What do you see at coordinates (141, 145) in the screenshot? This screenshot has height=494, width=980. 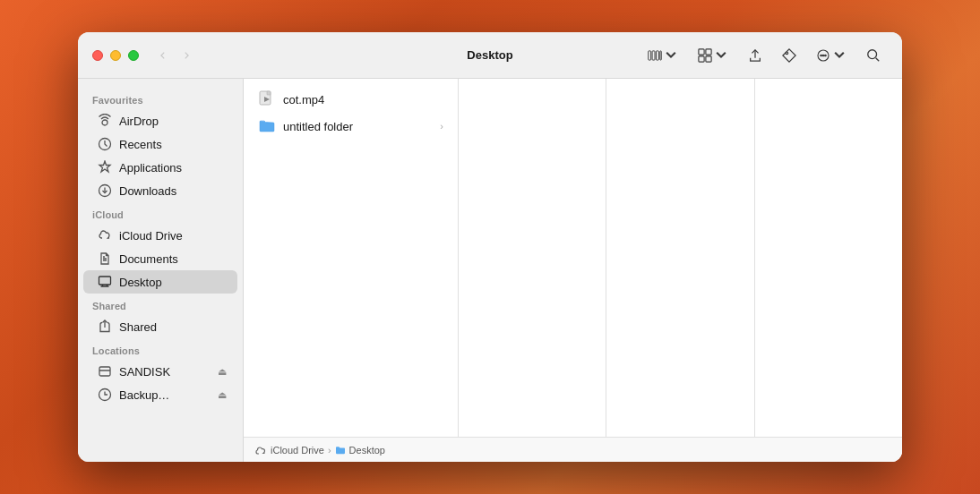 I see `recents-label: Recents` at bounding box center [141, 145].